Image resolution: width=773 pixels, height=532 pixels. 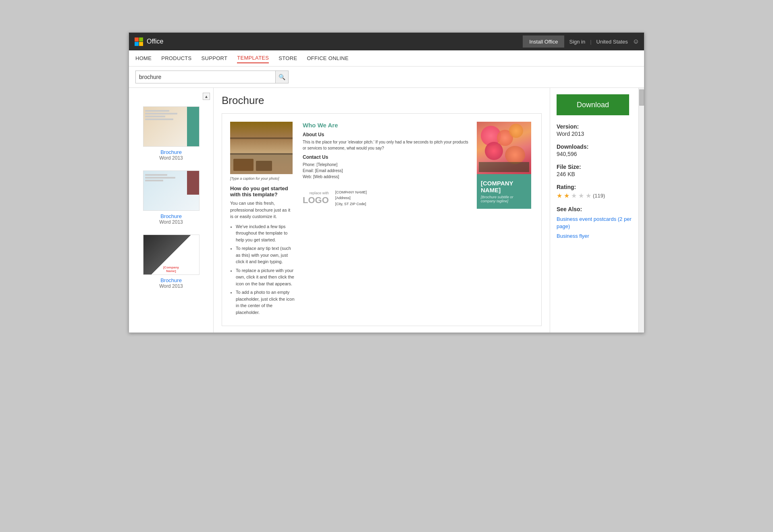 I want to click on template-thumb-3: [CompanyName], so click(x=171, y=255).